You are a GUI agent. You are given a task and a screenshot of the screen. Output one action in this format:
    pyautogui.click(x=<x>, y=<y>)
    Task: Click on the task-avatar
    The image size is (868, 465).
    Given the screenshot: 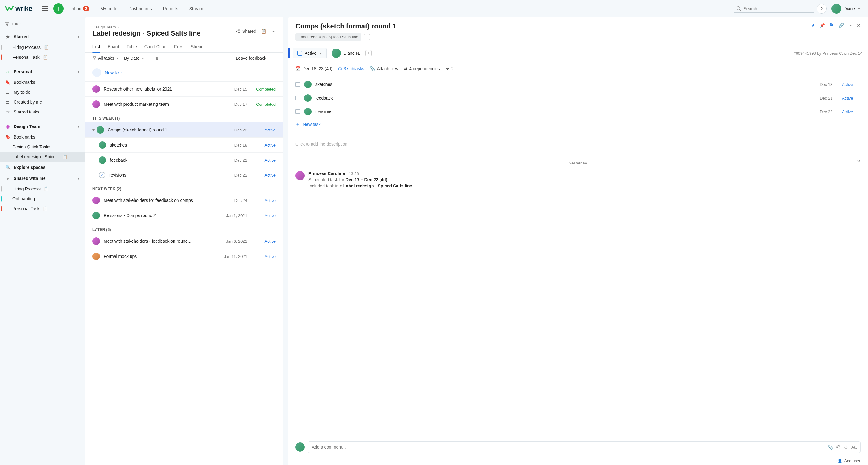 What is the action you would take?
    pyautogui.click(x=96, y=215)
    